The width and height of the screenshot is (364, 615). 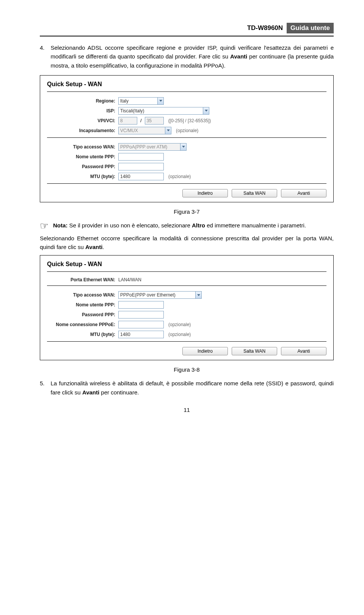 I want to click on vci-input: 35, so click(x=154, y=121).